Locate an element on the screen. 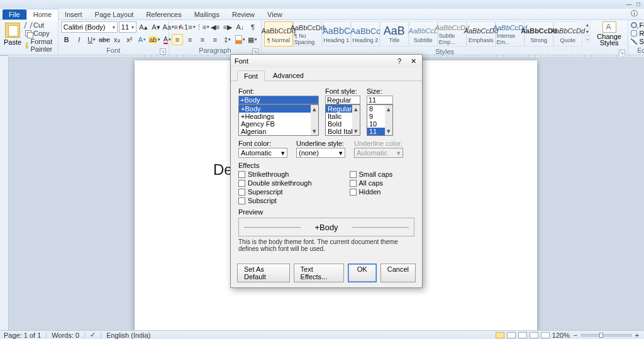 The image size is (644, 339). effect-checkbox: Small caps is located at coordinates (371, 174).